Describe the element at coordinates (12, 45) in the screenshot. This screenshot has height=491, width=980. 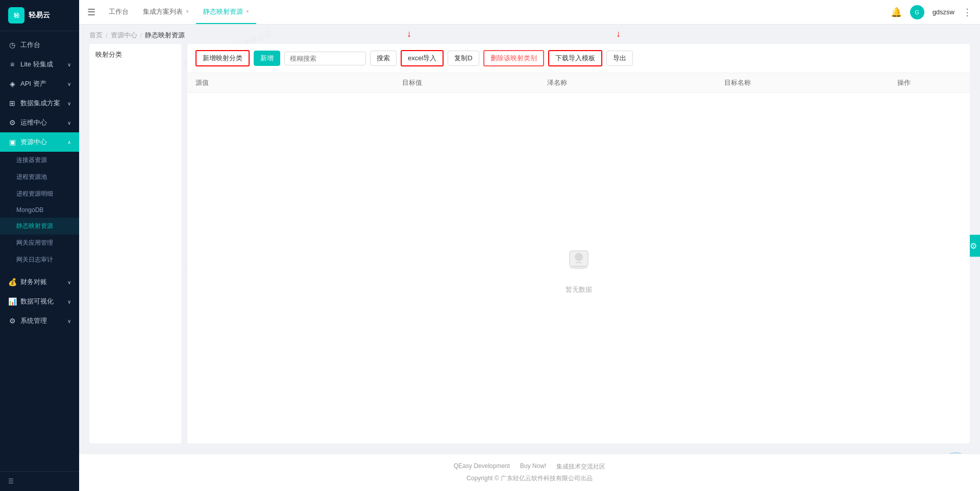
I see `workbench-icon: ◷` at that location.